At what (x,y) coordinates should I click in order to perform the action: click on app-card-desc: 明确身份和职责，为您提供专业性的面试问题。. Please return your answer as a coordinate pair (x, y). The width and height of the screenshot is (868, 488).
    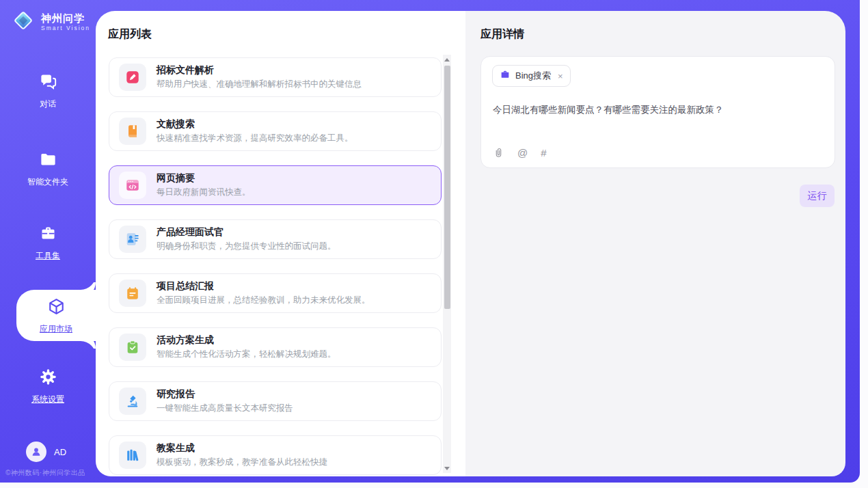
    Looking at the image, I should click on (246, 246).